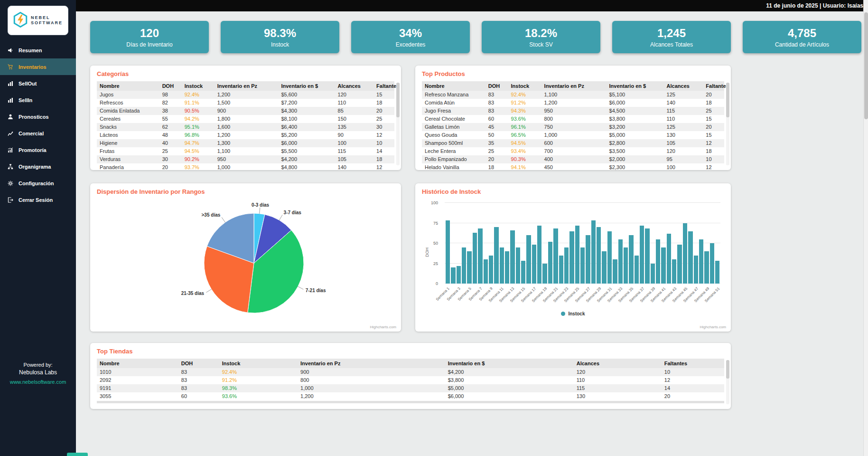  Describe the element at coordinates (497, 95) in the screenshot. I see `cell-doh: 83` at that location.